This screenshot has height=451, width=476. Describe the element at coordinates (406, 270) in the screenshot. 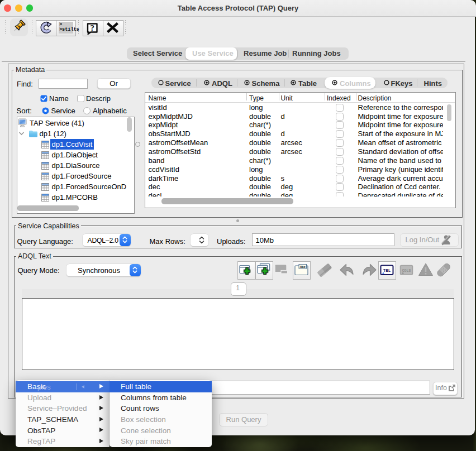

I see `svg-text: COLS` at that location.